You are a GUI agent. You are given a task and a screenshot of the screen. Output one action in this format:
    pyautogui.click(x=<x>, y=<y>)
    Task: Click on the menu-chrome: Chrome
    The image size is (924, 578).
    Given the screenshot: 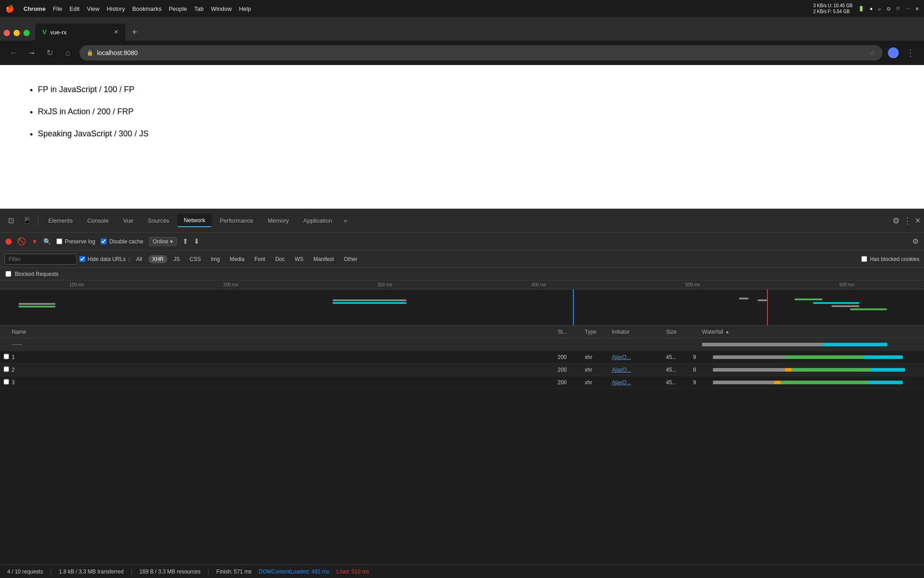 What is the action you would take?
    pyautogui.click(x=34, y=9)
    